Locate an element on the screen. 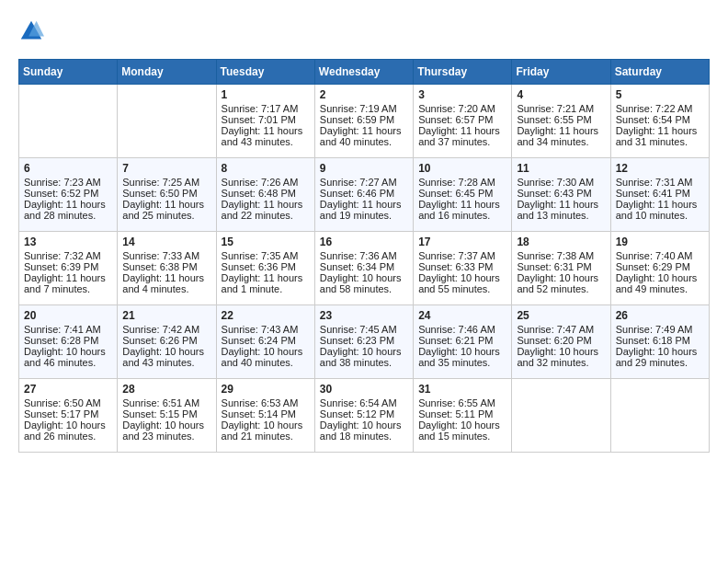 The image size is (728, 563). daylight: Daylight: 11 hours and 37 minutes. is located at coordinates (460, 136).